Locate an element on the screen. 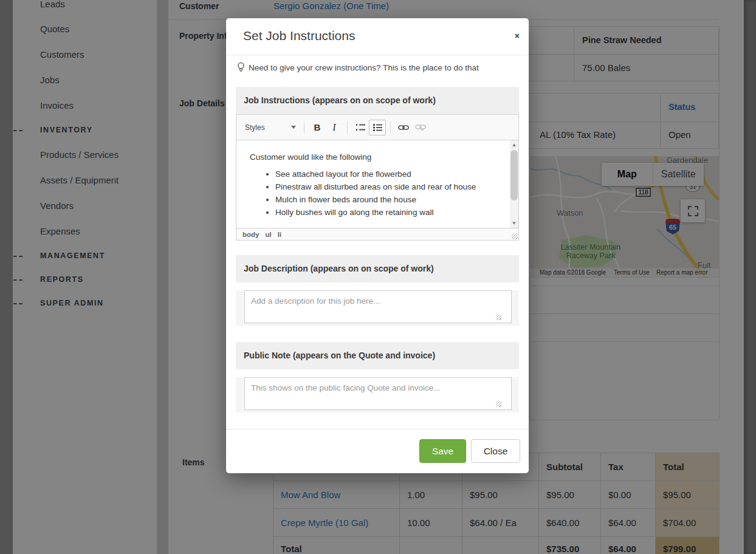 The height and width of the screenshot is (554, 756). job-description-field-wrap is located at coordinates (377, 308).